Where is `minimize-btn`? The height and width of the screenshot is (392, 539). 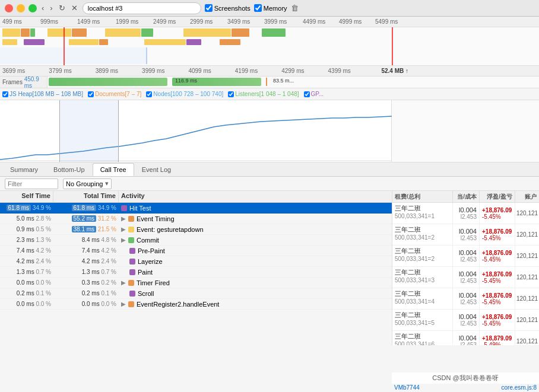
minimize-btn is located at coordinates (21, 8).